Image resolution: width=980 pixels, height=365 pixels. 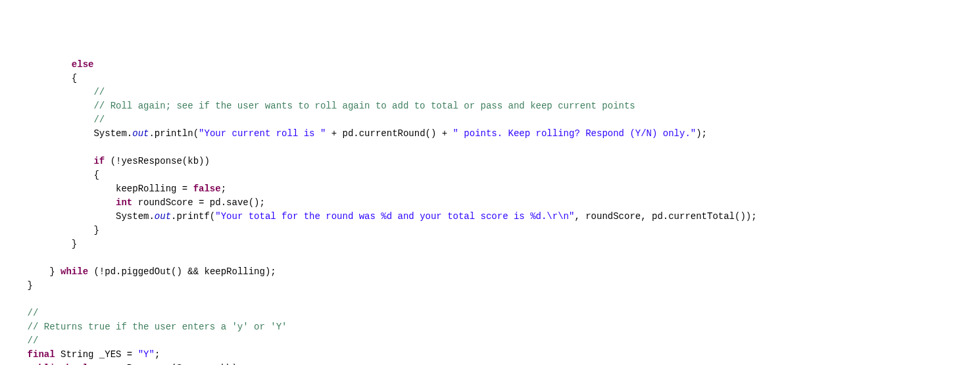 What do you see at coordinates (490, 217) in the screenshot?
I see `code-line: System.out.printf("Your total for the ro…` at bounding box center [490, 217].